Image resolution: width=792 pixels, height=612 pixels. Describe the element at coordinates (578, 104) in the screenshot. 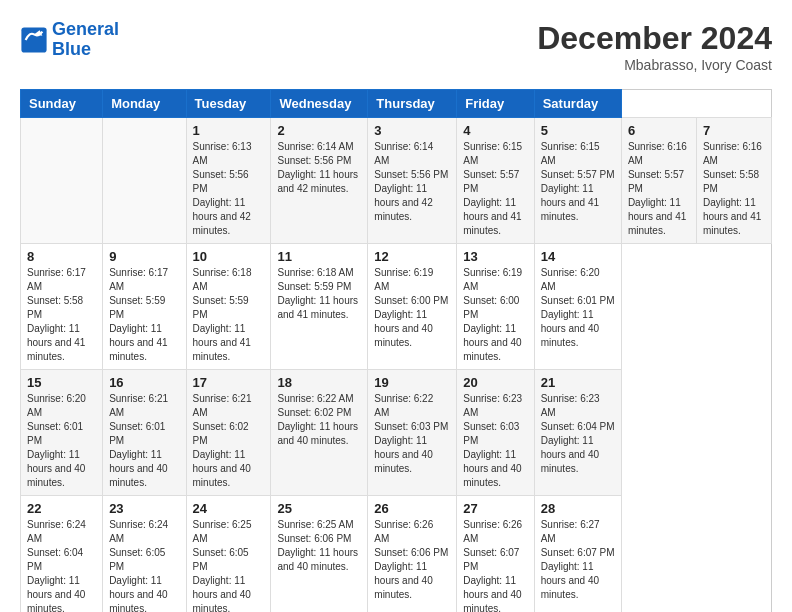

I see `weekday-header: Saturday` at that location.